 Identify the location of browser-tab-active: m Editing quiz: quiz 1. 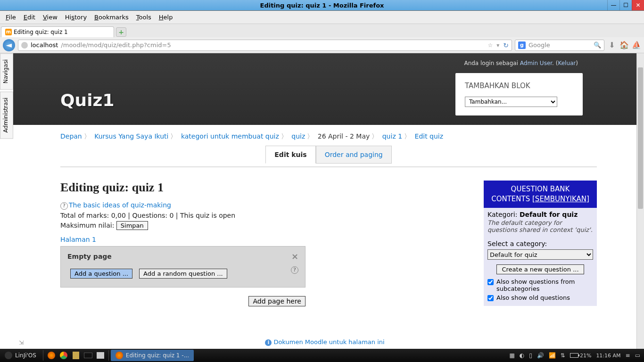
(58, 32).